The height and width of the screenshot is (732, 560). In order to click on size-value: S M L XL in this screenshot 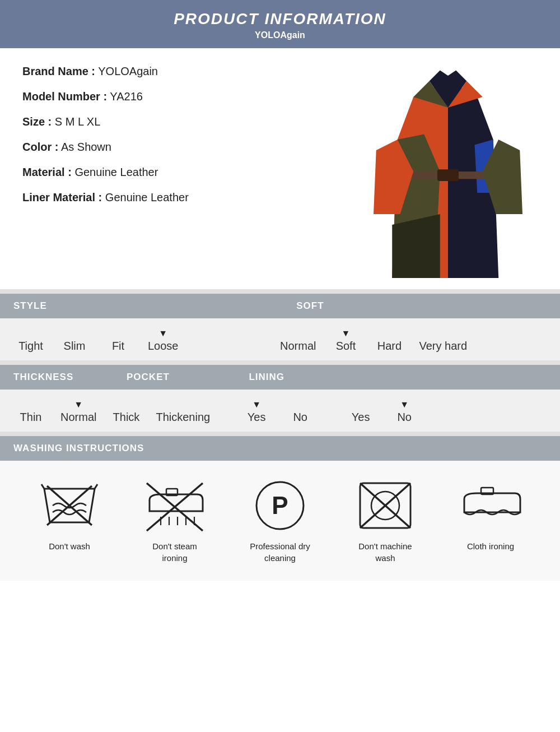, I will do `click(78, 122)`.